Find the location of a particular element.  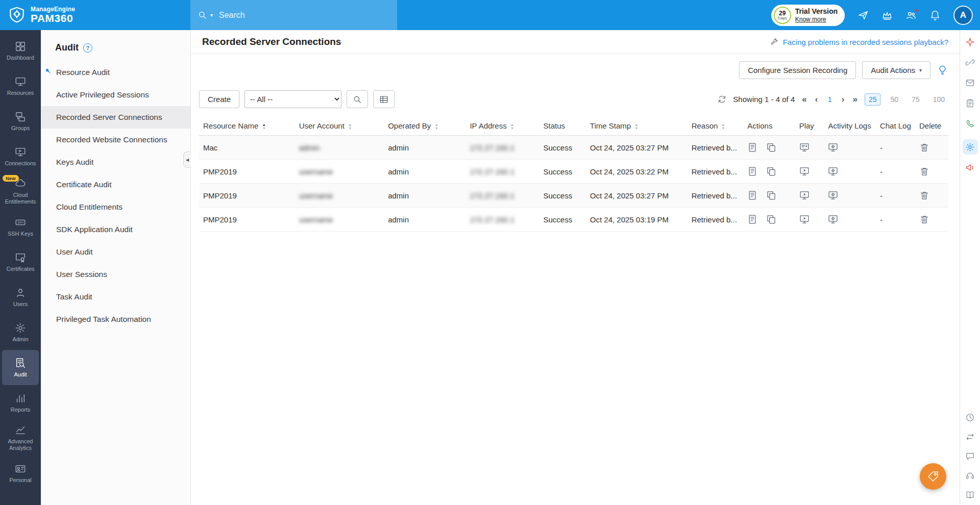

configure-session-recording-button: Configure Session Recording is located at coordinates (797, 70).